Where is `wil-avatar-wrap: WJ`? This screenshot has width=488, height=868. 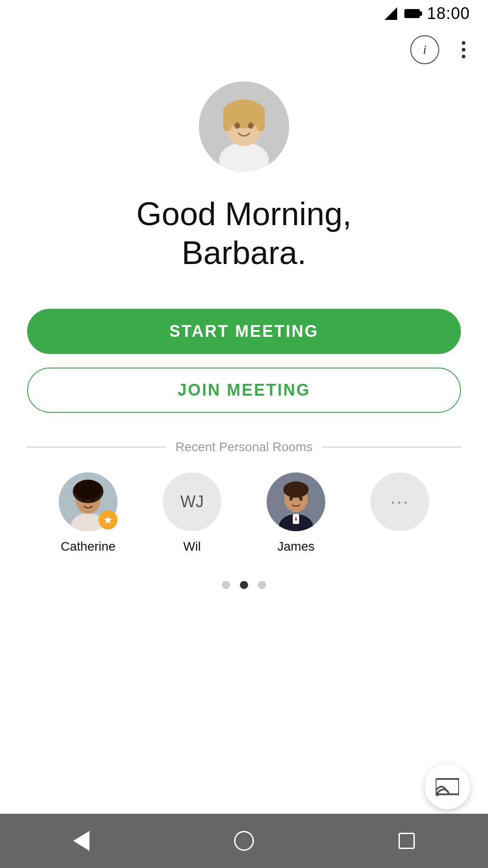 wil-avatar-wrap: WJ is located at coordinates (192, 502).